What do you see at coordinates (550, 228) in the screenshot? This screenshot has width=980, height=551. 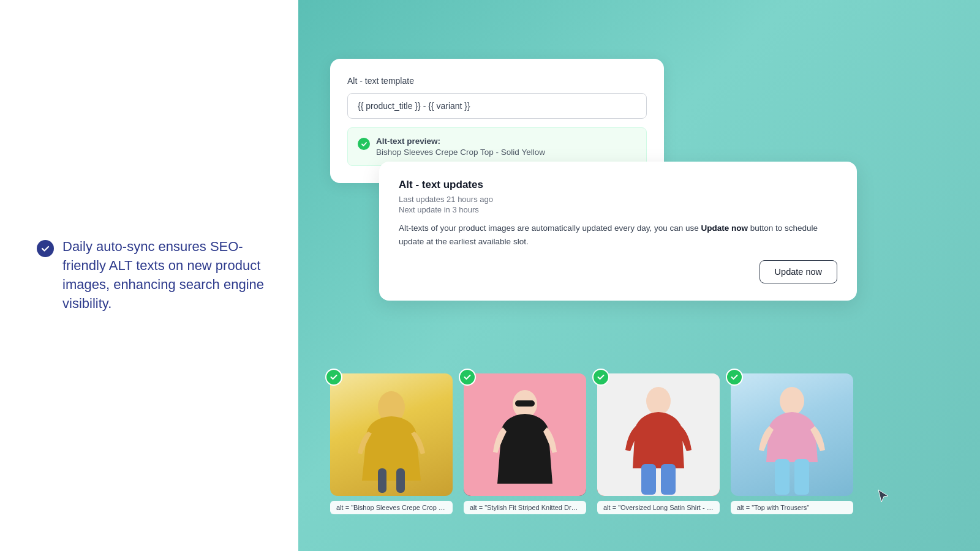 I see `updates-desc-before: Alt-texts of your product images are aut…` at bounding box center [550, 228].